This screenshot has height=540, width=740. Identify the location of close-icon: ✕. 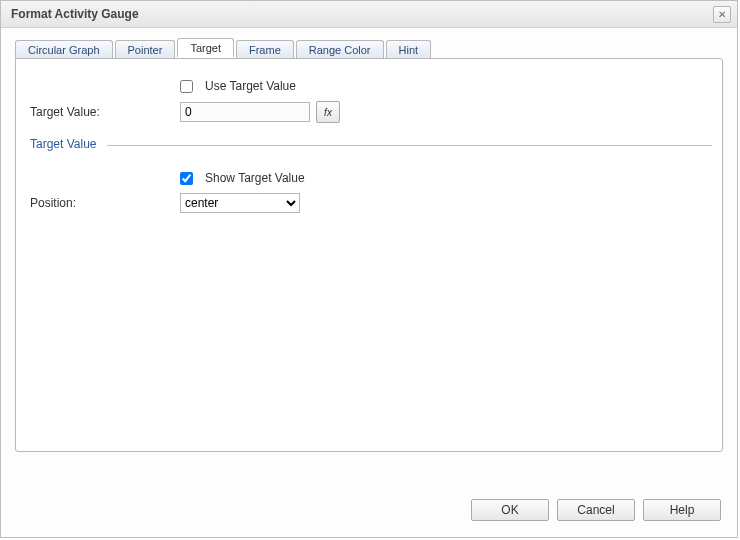
(722, 14).